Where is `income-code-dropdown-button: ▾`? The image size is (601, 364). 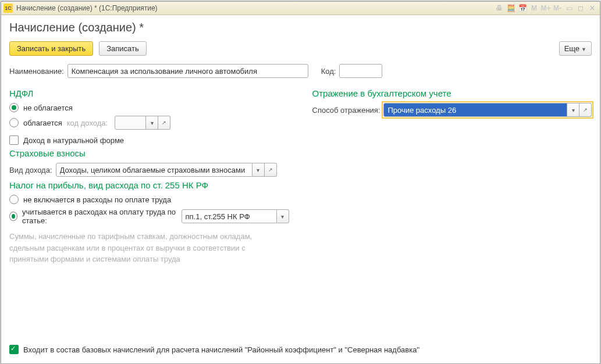 income-code-dropdown-button: ▾ is located at coordinates (152, 123).